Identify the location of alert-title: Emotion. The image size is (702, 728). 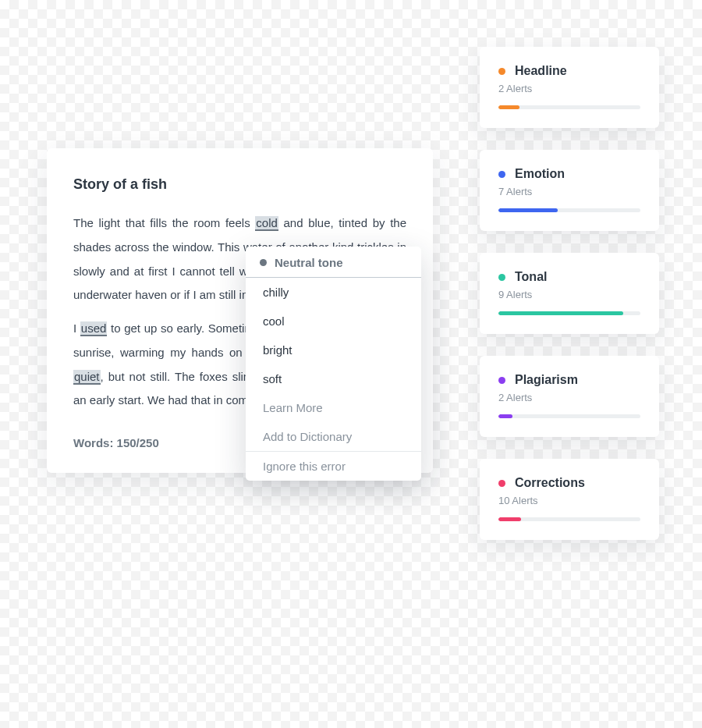
(540, 174).